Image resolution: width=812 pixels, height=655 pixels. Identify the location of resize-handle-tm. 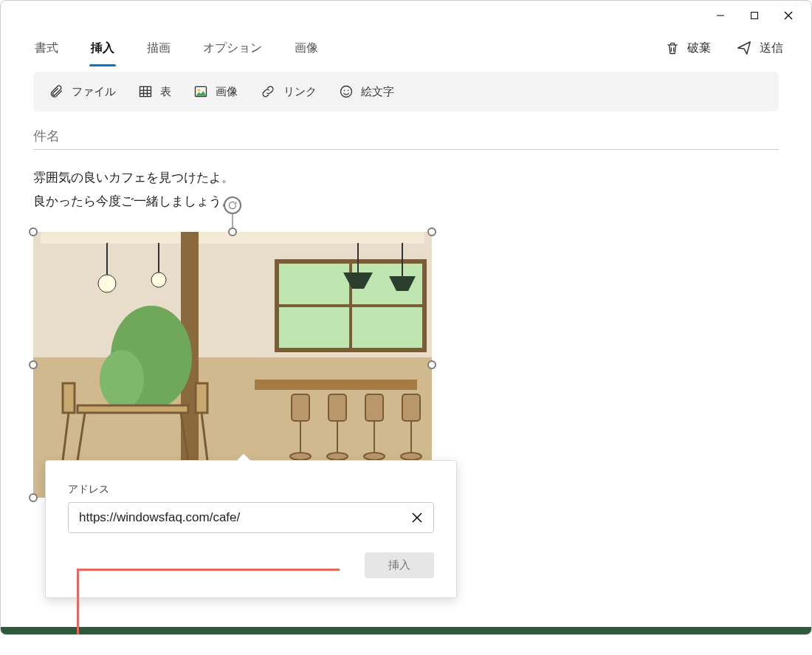
(233, 232).